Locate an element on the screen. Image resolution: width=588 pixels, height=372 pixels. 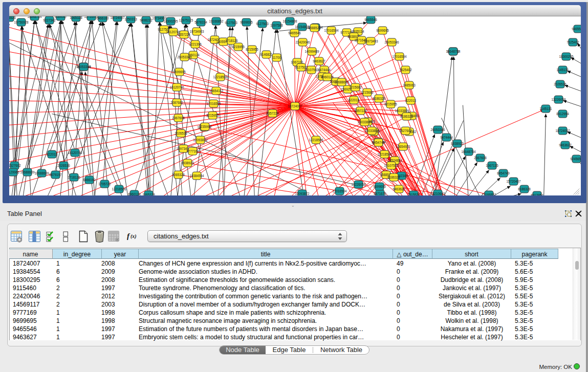
svg-text: 1065328 is located at coordinates (178, 175).